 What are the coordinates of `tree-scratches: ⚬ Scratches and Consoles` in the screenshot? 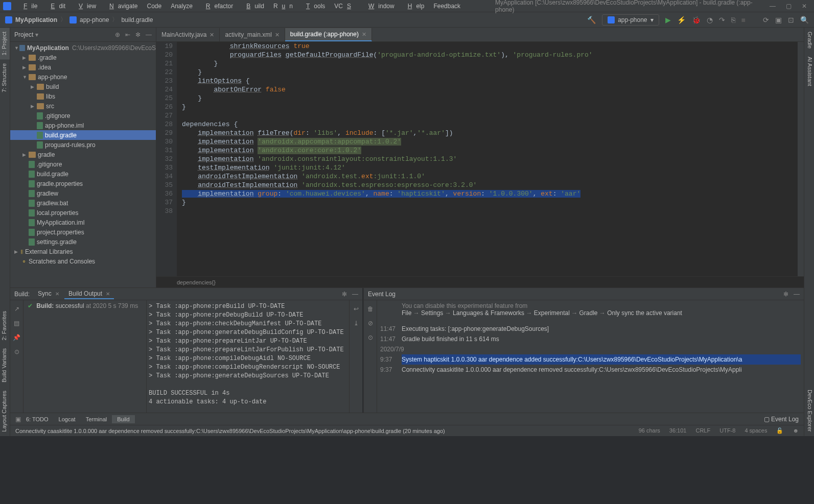 It's located at (83, 261).